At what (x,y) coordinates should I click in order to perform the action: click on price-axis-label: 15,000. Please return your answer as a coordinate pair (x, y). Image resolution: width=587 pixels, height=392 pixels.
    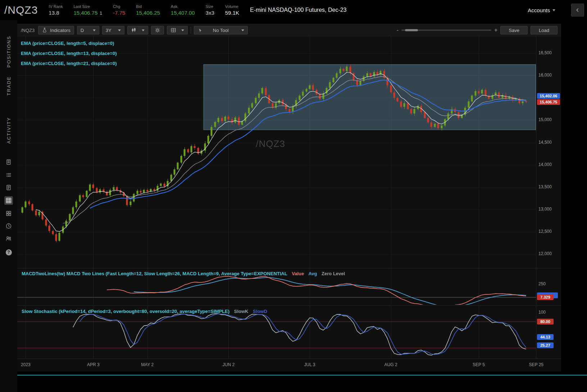
    Looking at the image, I should click on (545, 120).